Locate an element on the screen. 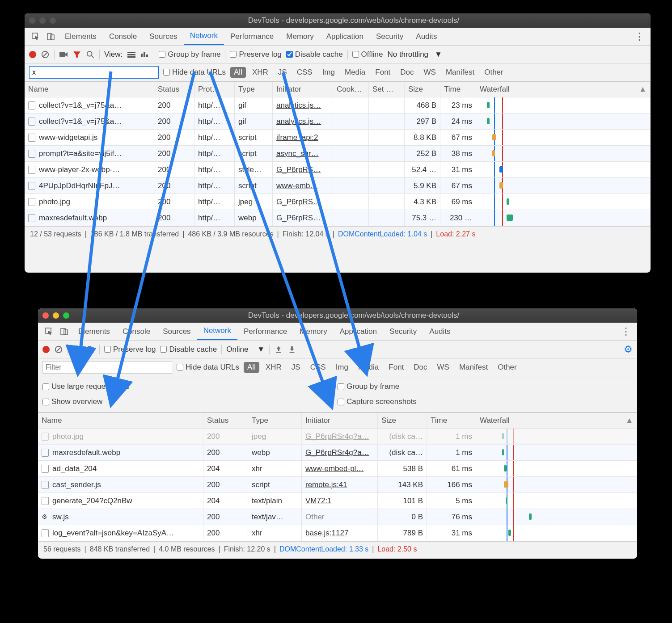 Image resolution: width=672 pixels, height=623 pixels. download-icon is located at coordinates (292, 349).